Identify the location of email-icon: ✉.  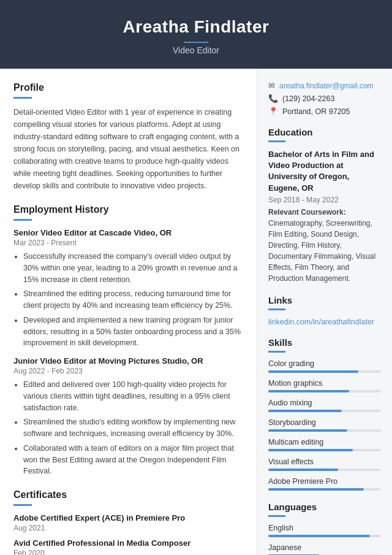
(272, 86).